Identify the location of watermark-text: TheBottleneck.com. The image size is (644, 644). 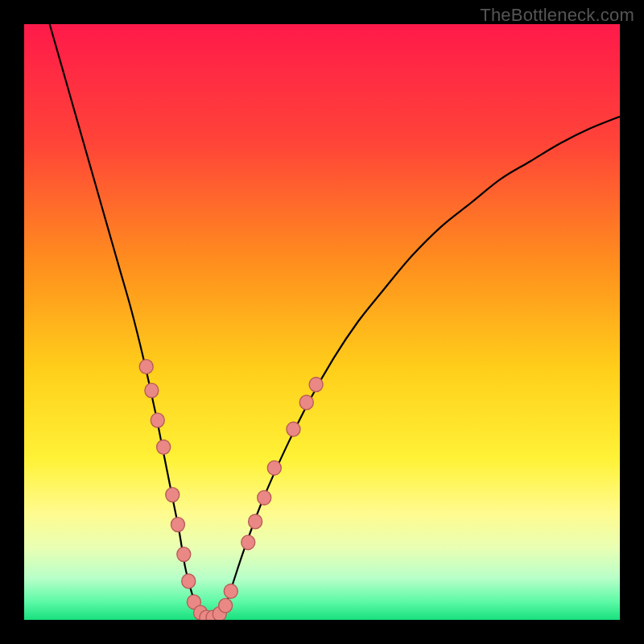
(557, 15).